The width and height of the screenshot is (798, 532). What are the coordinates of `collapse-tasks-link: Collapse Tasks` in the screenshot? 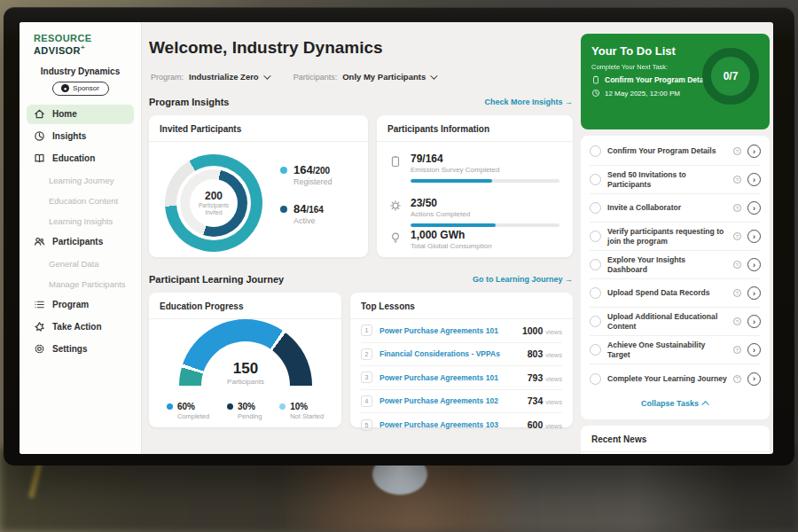 It's located at (676, 403).